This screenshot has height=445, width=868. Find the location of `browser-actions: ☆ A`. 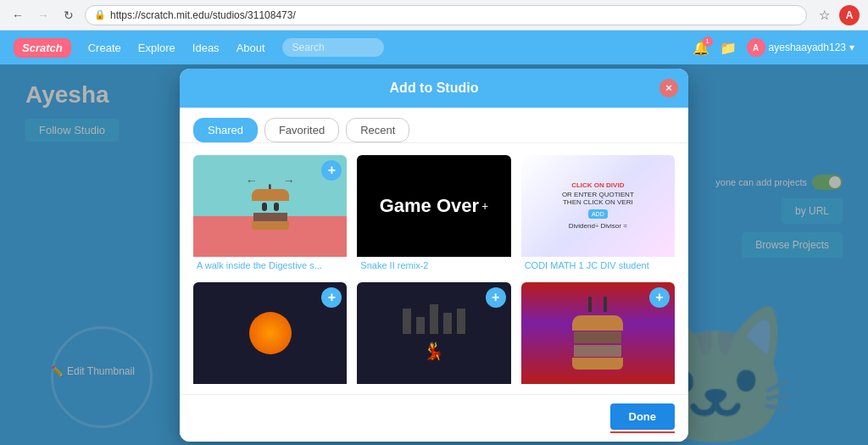

browser-actions: ☆ A is located at coordinates (837, 15).